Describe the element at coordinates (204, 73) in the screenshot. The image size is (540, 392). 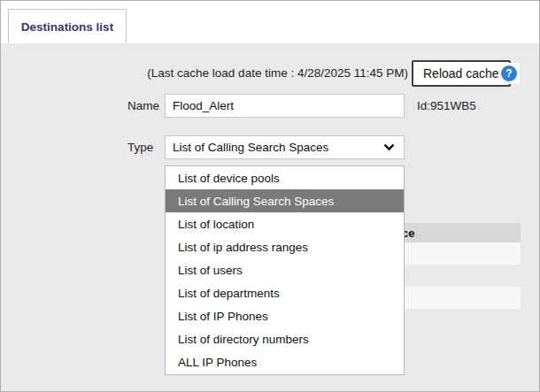
I see `cache-status-text: (Last cache load date time : 4/28/2025 1…` at that location.